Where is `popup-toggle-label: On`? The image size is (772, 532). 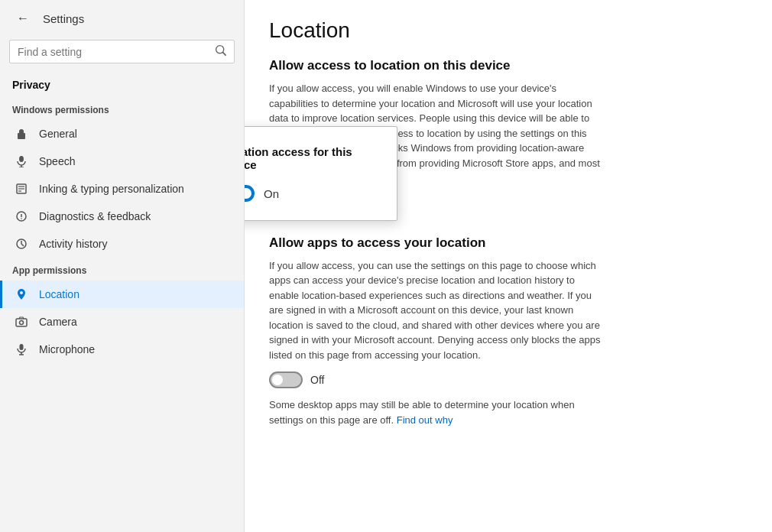 popup-toggle-label: On is located at coordinates (271, 194).